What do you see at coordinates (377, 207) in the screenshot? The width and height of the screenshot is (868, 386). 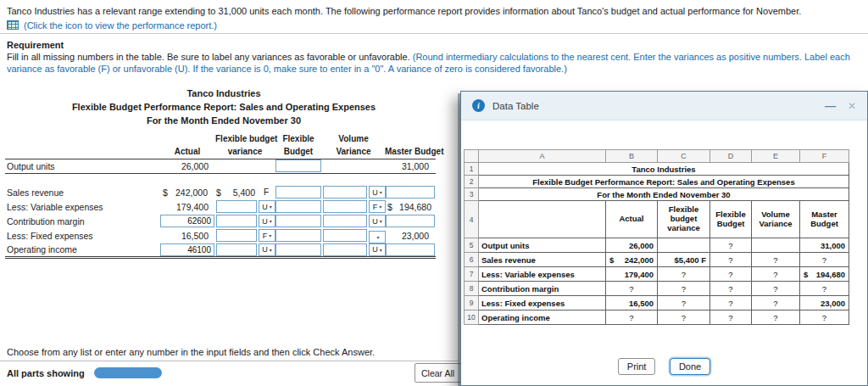 I see `variable-expenses-volume-variance-select: F` at bounding box center [377, 207].